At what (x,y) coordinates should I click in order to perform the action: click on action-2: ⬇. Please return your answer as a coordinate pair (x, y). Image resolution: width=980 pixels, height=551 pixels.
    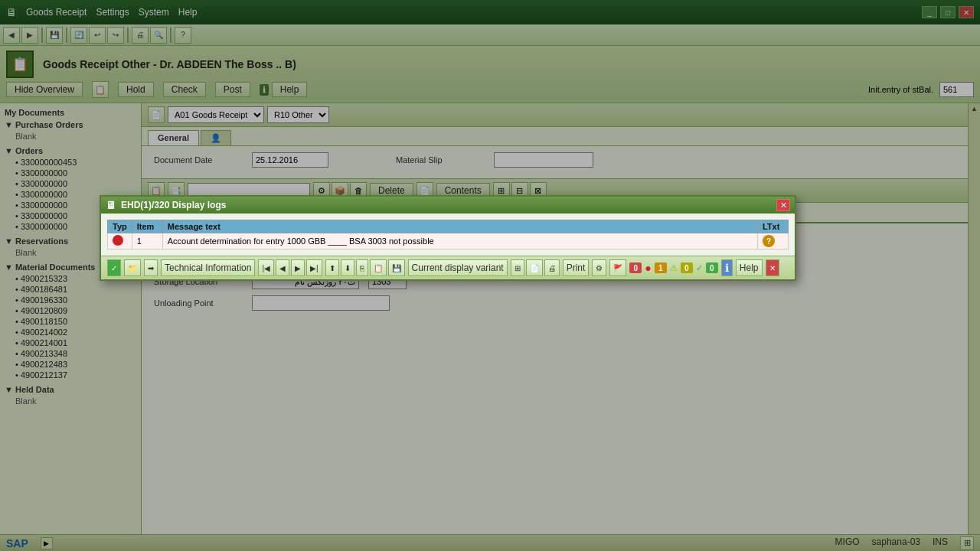
    Looking at the image, I should click on (348, 268).